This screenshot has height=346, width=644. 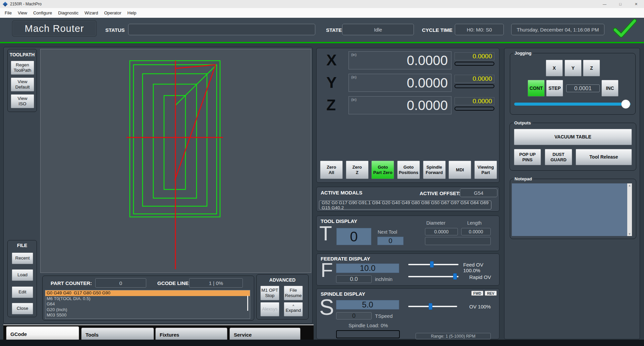 I want to click on spindle-rev-button: REV, so click(x=491, y=293).